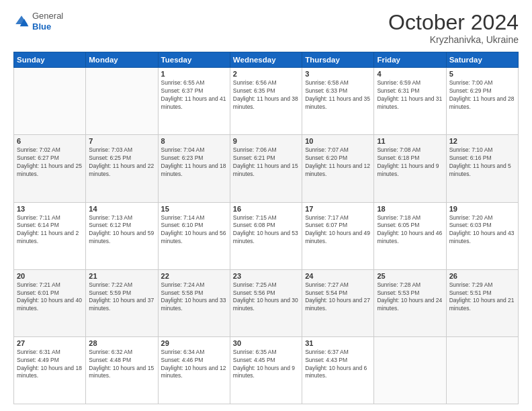  Describe the element at coordinates (338, 343) in the screenshot. I see `day-number: 31` at that location.